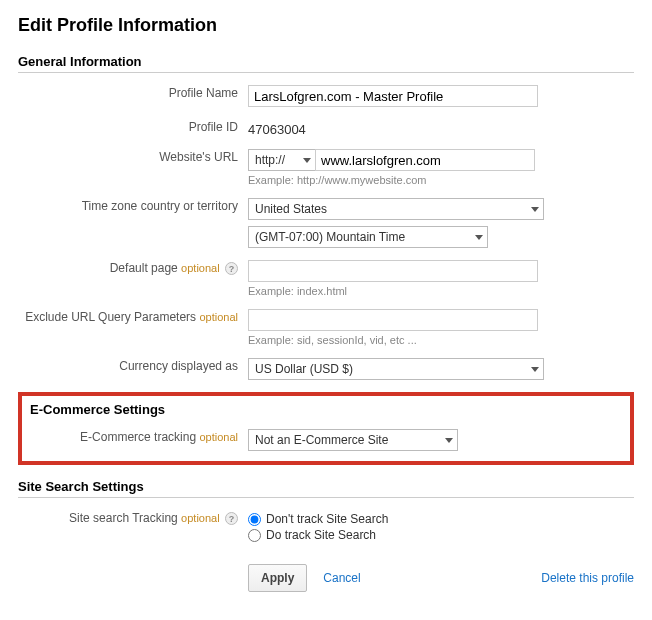 The height and width of the screenshot is (620, 652). Describe the element at coordinates (326, 439) in the screenshot. I see `row-ecommerce-tracking: E-Commerce tracking optional Not an E-Co…` at that location.